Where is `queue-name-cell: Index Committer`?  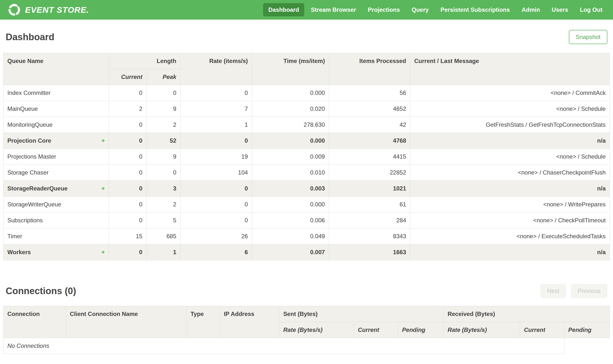 queue-name-cell: Index Committer is located at coordinates (56, 93).